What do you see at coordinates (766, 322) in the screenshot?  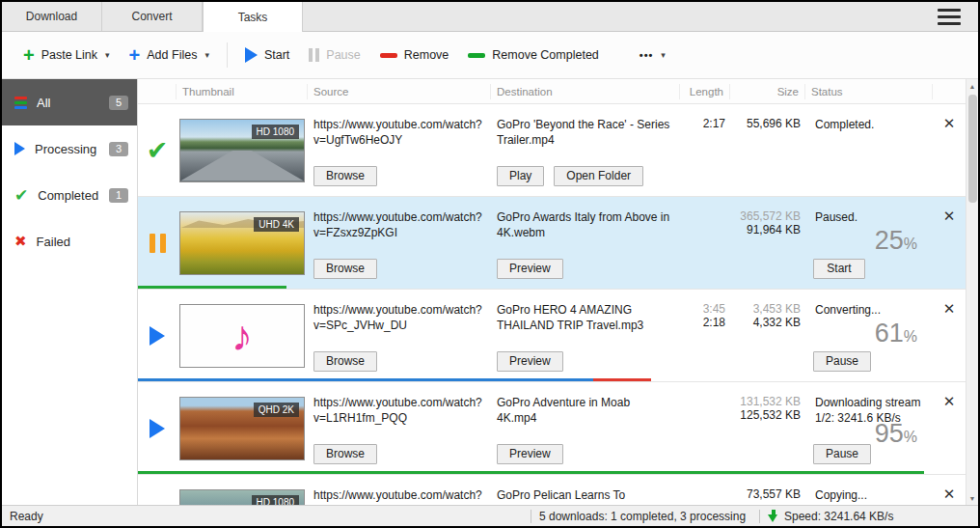 I see `size-value: 4,332 KB` at bounding box center [766, 322].